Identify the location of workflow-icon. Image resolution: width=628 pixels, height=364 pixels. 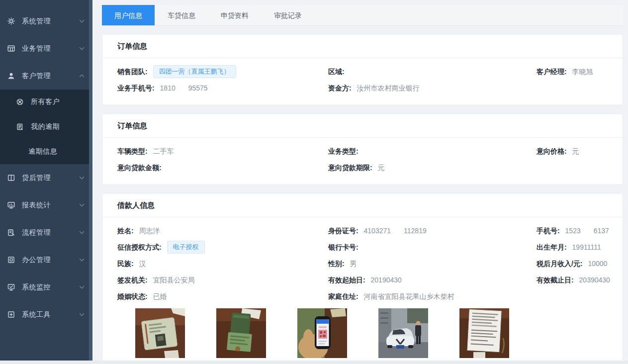
(11, 233).